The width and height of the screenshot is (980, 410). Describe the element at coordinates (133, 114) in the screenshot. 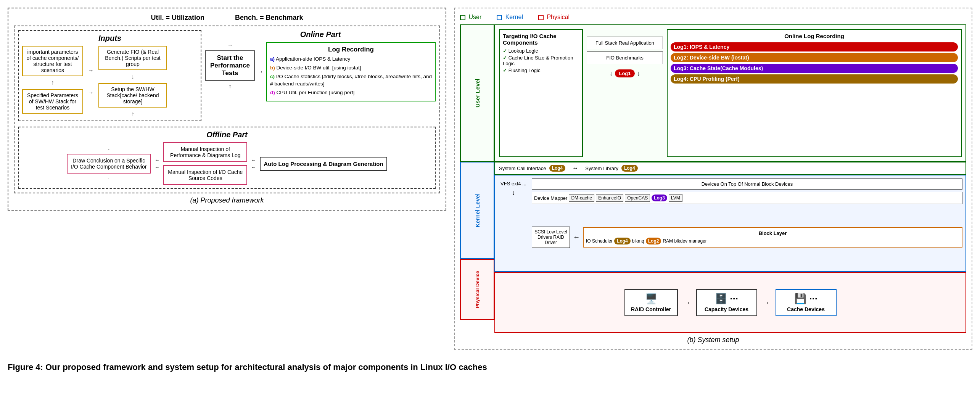

I see `arrow-up-1: ↑` at that location.